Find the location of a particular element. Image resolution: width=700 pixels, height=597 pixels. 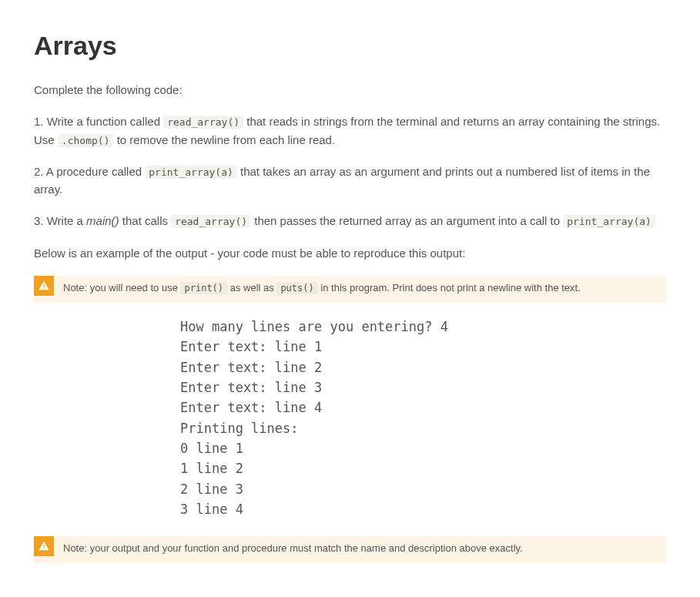

warning-callout-1: Note: you will need to use print() as we… is located at coordinates (350, 290).